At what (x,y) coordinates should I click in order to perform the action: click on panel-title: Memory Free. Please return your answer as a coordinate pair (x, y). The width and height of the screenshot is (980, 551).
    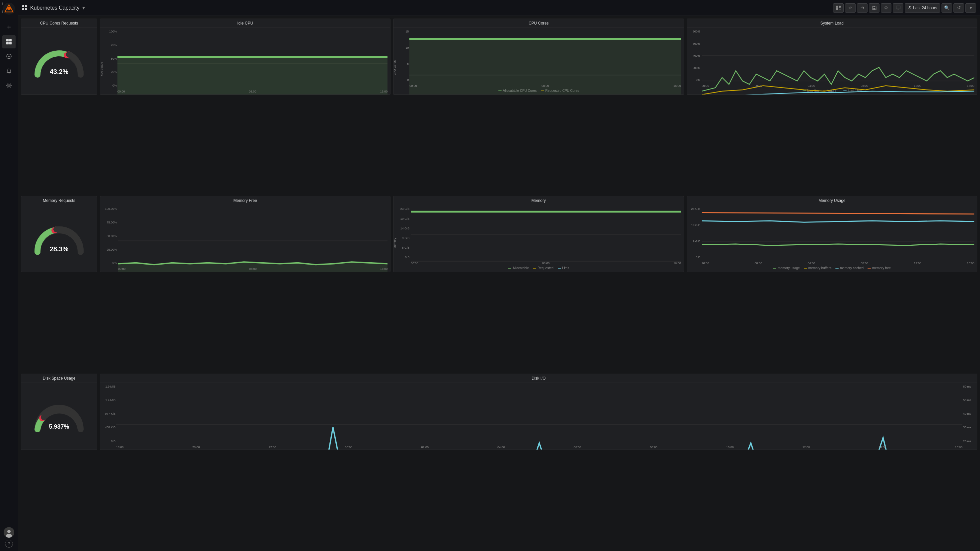
    Looking at the image, I should click on (245, 201).